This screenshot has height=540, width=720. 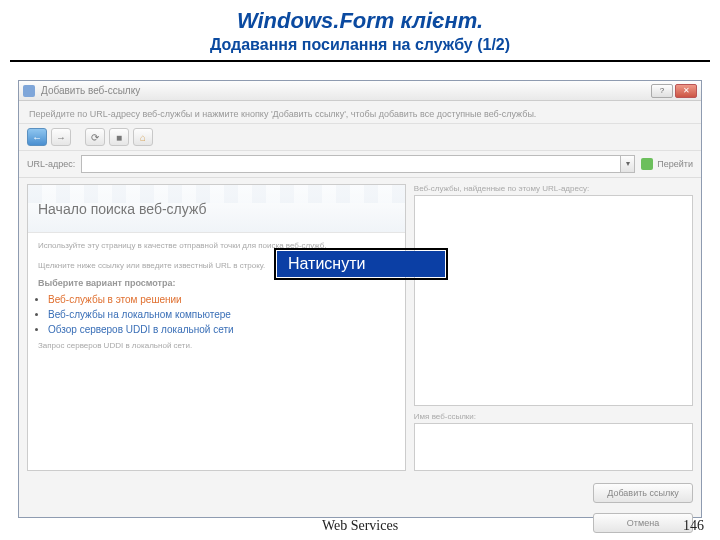 What do you see at coordinates (224, 330) in the screenshot?
I see `list-item: Обзор серверов UDDI в локальной сети` at bounding box center [224, 330].